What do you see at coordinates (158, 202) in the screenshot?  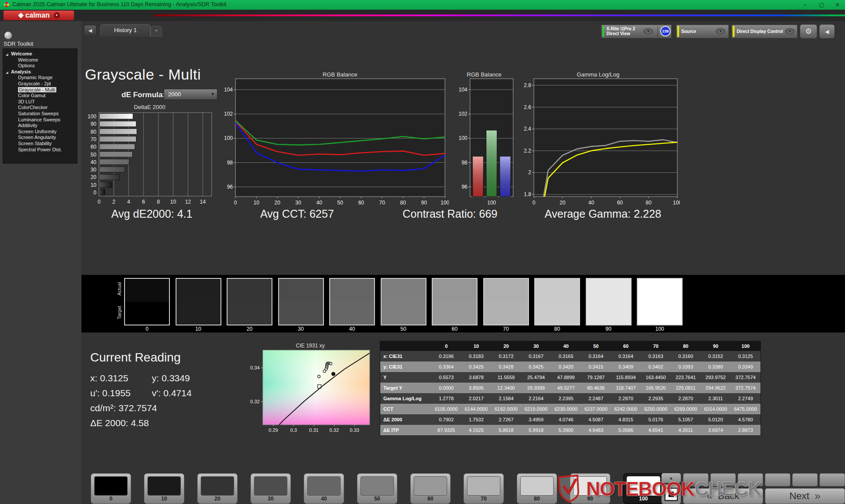 I see `svg-text: 8` at bounding box center [158, 202].